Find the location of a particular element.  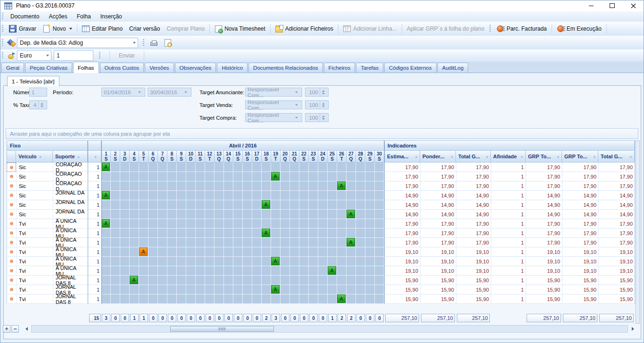

novo-button: Novo is located at coordinates (58, 29).